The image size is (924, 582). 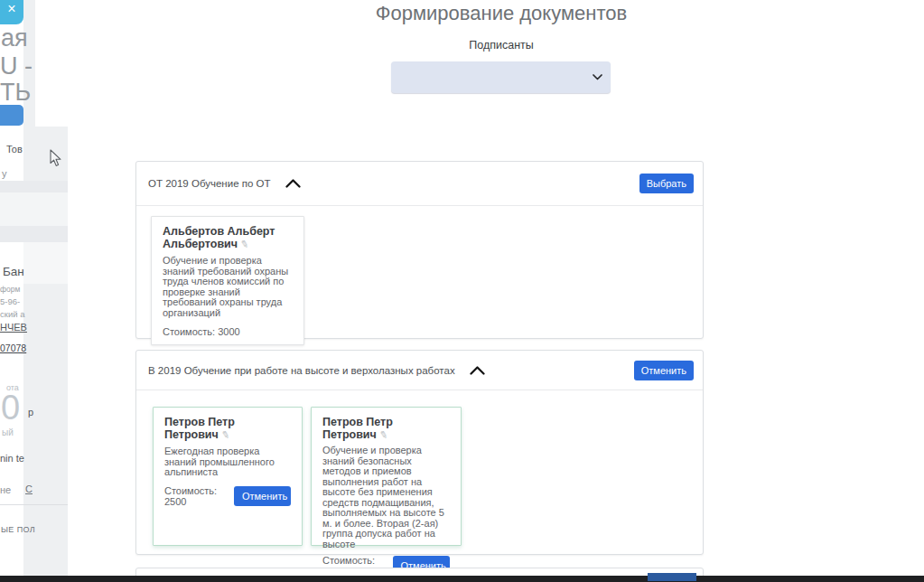 What do you see at coordinates (13, 458) in the screenshot?
I see `overlay-text-fragment: nin te` at bounding box center [13, 458].